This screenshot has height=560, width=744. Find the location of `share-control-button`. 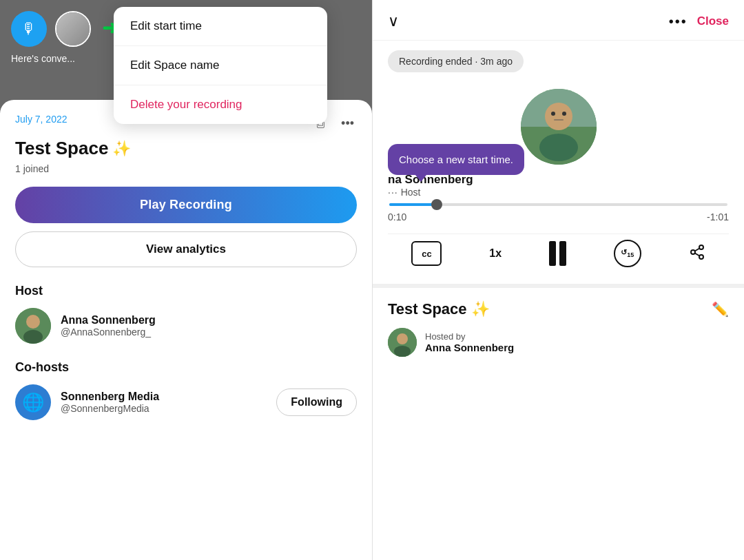

share-control-button is located at coordinates (697, 253).